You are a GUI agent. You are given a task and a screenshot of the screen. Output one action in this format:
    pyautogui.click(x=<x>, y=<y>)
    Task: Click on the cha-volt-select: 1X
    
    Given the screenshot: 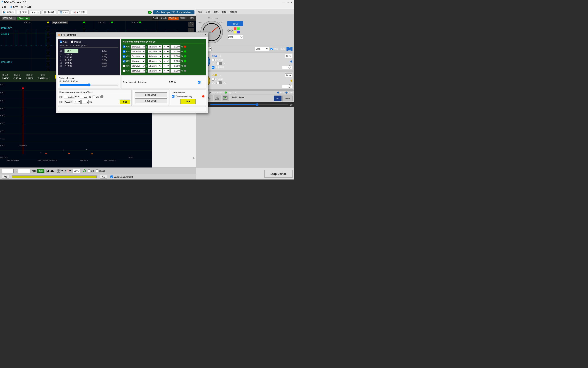 What is the action you would take?
    pyautogui.click(x=288, y=56)
    